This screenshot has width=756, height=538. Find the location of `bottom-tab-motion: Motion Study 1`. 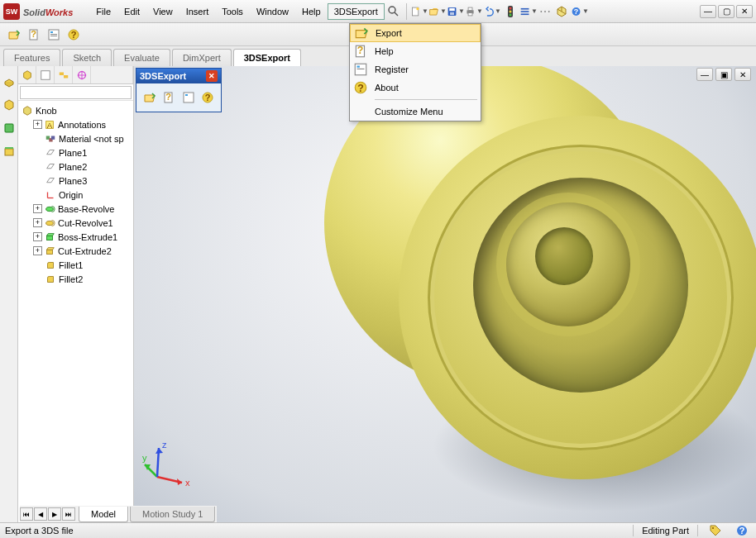

bottom-tab-motion: Motion Study 1 is located at coordinates (172, 514).